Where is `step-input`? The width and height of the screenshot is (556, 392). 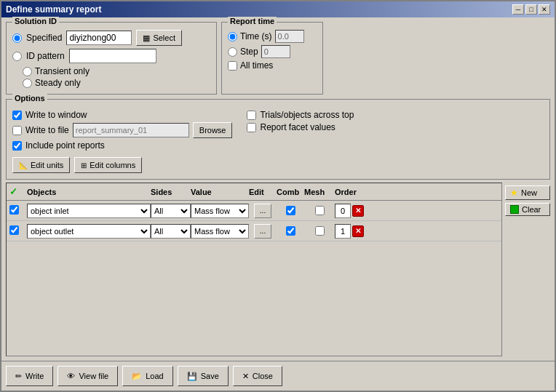 step-input is located at coordinates (276, 52).